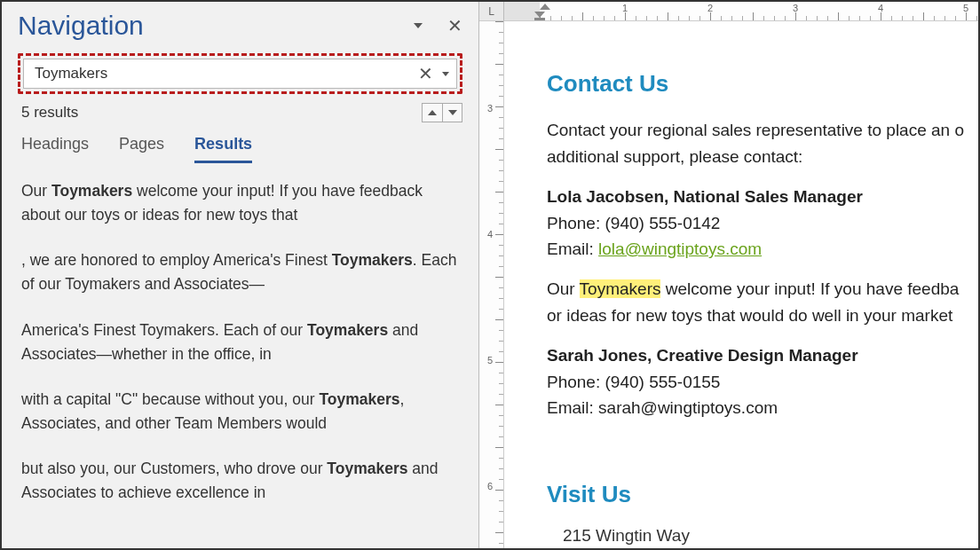  What do you see at coordinates (240, 145) in the screenshot?
I see `nav-tabs: Headings Pages Results` at bounding box center [240, 145].